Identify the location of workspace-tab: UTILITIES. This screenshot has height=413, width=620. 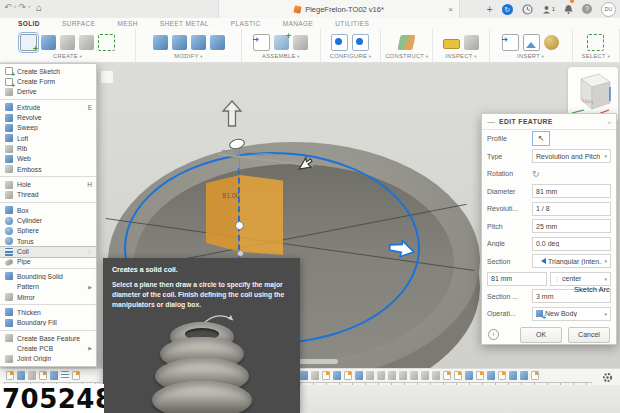
(352, 24).